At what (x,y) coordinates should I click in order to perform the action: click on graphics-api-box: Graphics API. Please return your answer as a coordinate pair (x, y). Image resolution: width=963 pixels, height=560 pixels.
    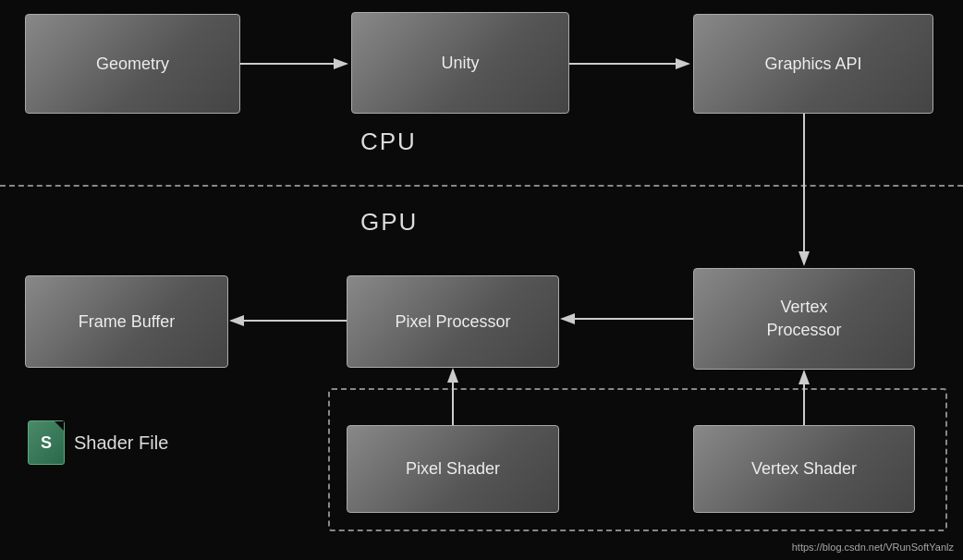
    Looking at the image, I should click on (813, 64).